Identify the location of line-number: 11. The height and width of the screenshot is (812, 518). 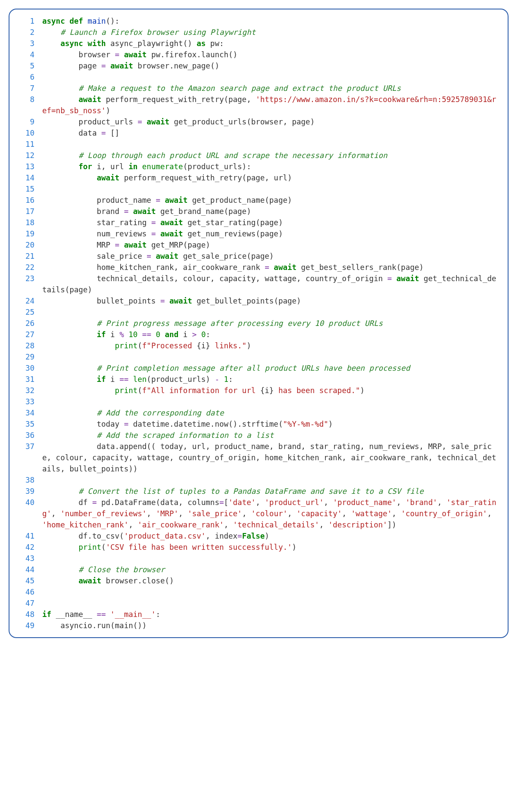
(30, 144).